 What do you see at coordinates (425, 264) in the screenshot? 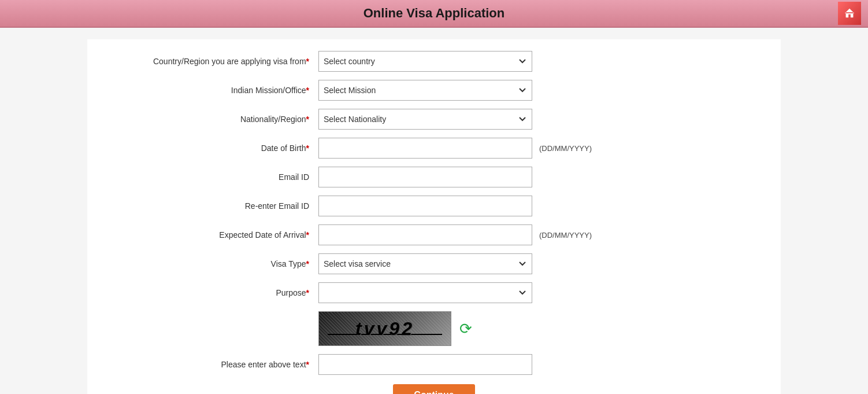
I see `visa-type-select: Select visa service` at bounding box center [425, 264].